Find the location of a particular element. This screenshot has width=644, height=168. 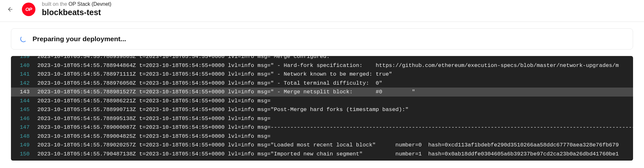

line-number: 139 is located at coordinates (23, 59).